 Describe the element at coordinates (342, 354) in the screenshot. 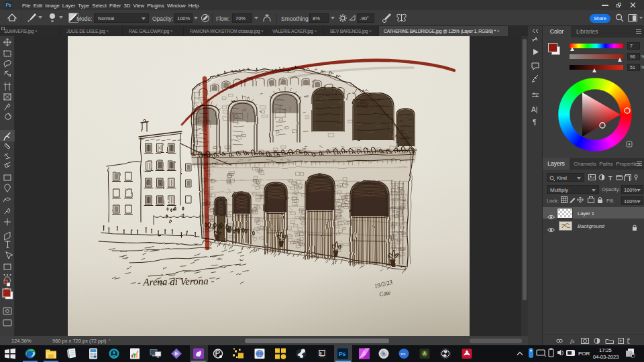

I see `svg-text: Ps` at that location.